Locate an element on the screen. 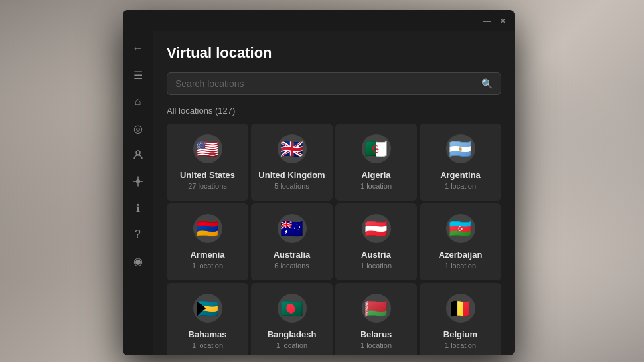  search-bar: 🔍 is located at coordinates (334, 84).